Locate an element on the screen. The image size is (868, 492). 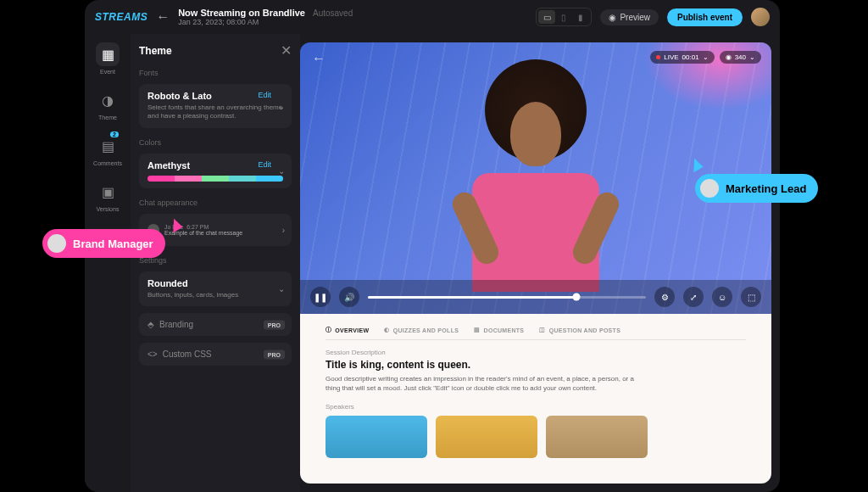
collaborator-name: Marketing Lead is located at coordinates (766, 188).